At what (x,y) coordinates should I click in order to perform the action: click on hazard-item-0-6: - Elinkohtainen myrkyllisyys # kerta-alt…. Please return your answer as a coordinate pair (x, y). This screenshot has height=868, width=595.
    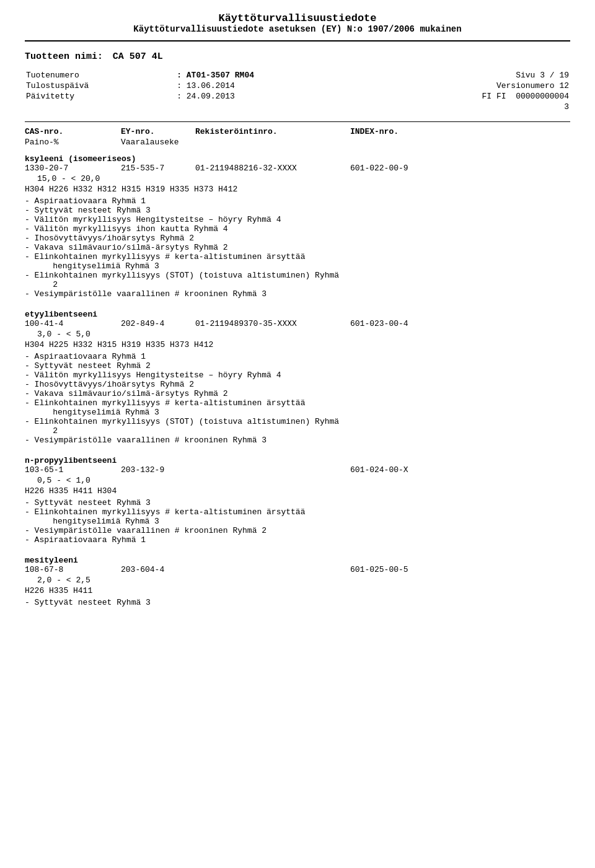
    Looking at the image, I should click on (298, 261).